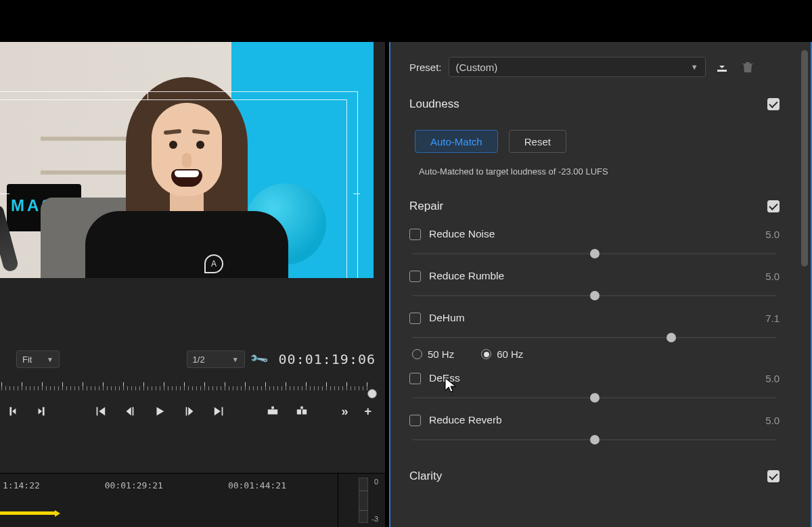 Image resolution: width=812 pixels, height=527 pixels. I want to click on deess-checkbox, so click(415, 379).